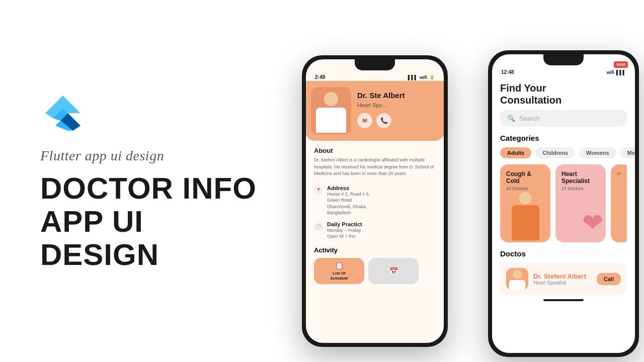 This screenshot has height=362, width=644. What do you see at coordinates (348, 204) in the screenshot?
I see `address-detail: House # 2, Road # 5,Green RoadDhanmondi,…` at bounding box center [348, 204].